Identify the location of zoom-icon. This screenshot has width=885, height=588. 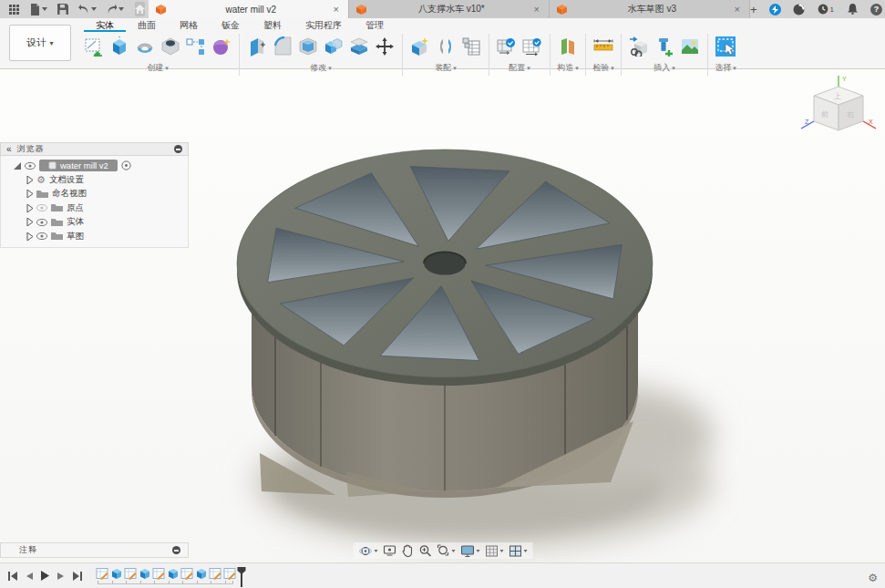
(425, 551).